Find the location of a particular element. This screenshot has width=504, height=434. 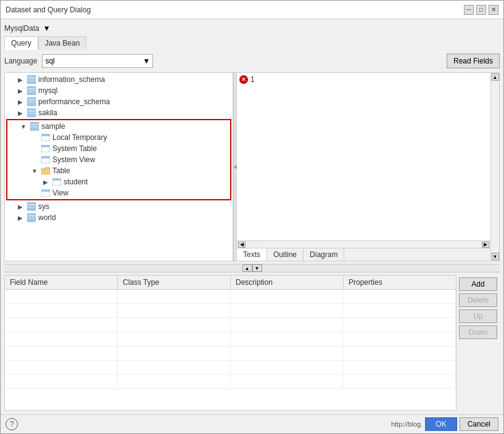

tree-item-world: ▶ world is located at coordinates (118, 218).